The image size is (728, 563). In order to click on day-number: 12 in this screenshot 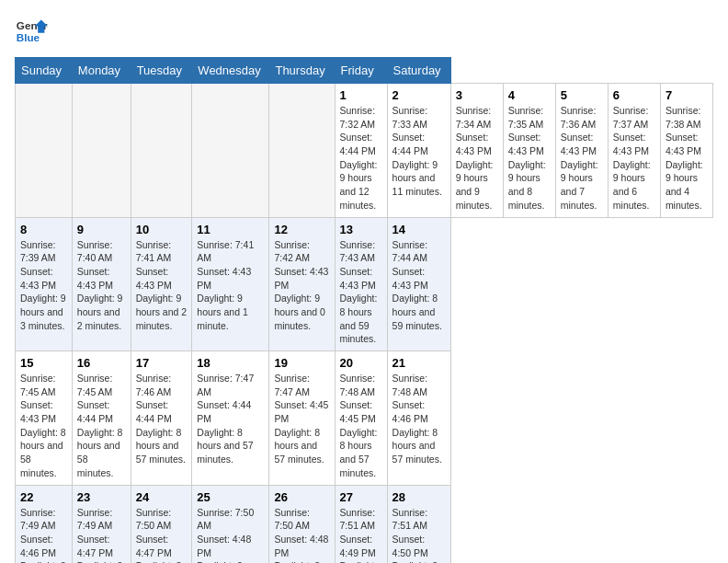, I will do `click(301, 230)`.